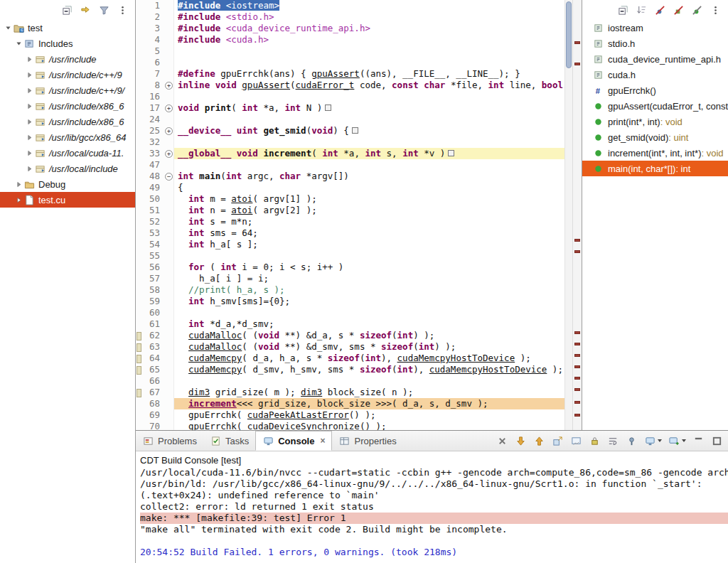  Describe the element at coordinates (68, 184) in the screenshot. I see `tree-item-debug: Debug` at that location.